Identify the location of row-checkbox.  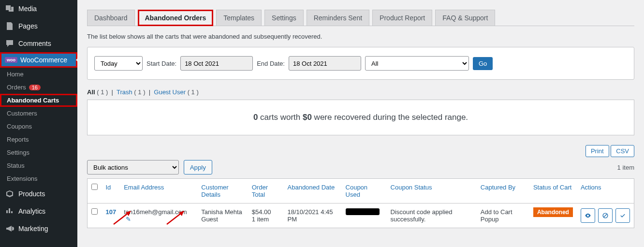
(95, 212).